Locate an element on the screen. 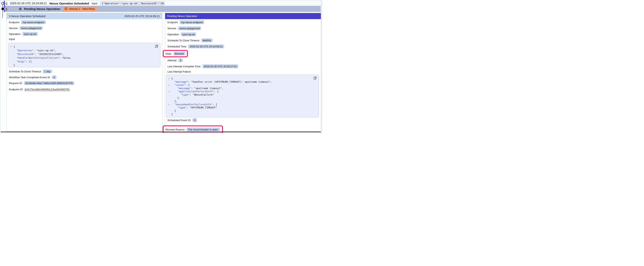  pending-operation-detail-panel: Pending Nexus Operation Endpoint my-nexu… is located at coordinates (243, 72).